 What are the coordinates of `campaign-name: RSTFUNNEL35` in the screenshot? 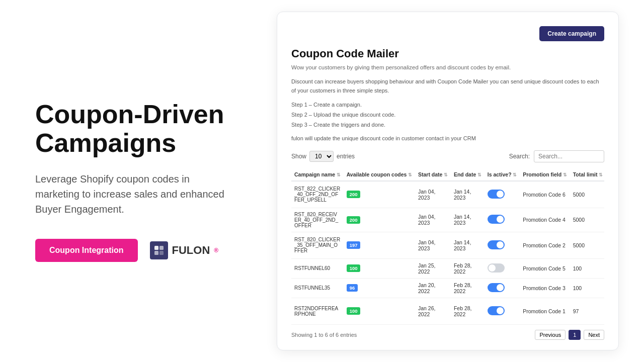 It's located at (317, 288).